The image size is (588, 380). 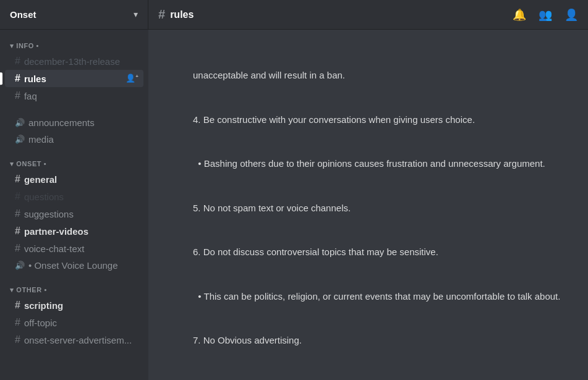 What do you see at coordinates (35, 79) in the screenshot?
I see `channel-label: rules` at bounding box center [35, 79].